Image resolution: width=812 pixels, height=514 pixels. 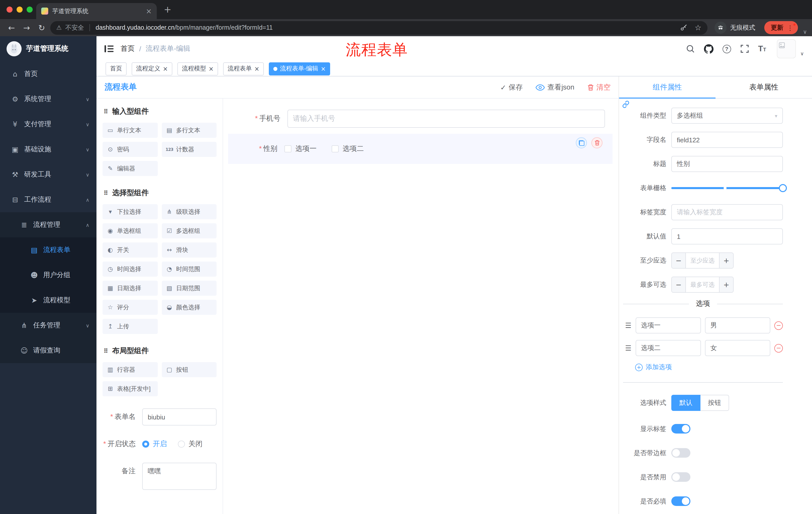 What do you see at coordinates (130, 212) in the screenshot?
I see `palette-component: ▾ 下拉选择` at bounding box center [130, 212].